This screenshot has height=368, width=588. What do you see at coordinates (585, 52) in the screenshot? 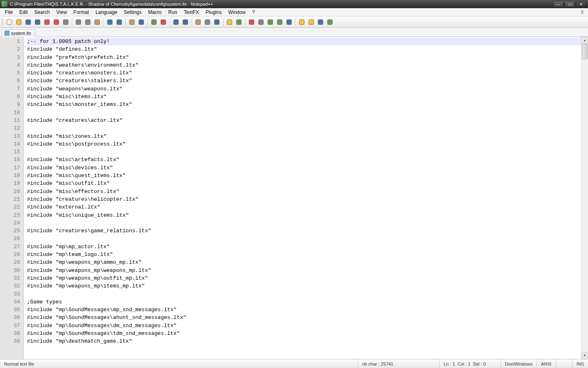
I see `scroll-thumb` at bounding box center [585, 52].